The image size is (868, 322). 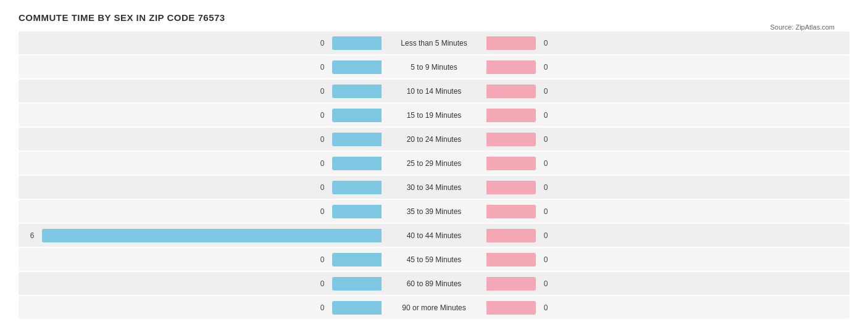 What do you see at coordinates (434, 67) in the screenshot?
I see `bar-row: 0 5 to 9 Minutes 0` at bounding box center [434, 67].